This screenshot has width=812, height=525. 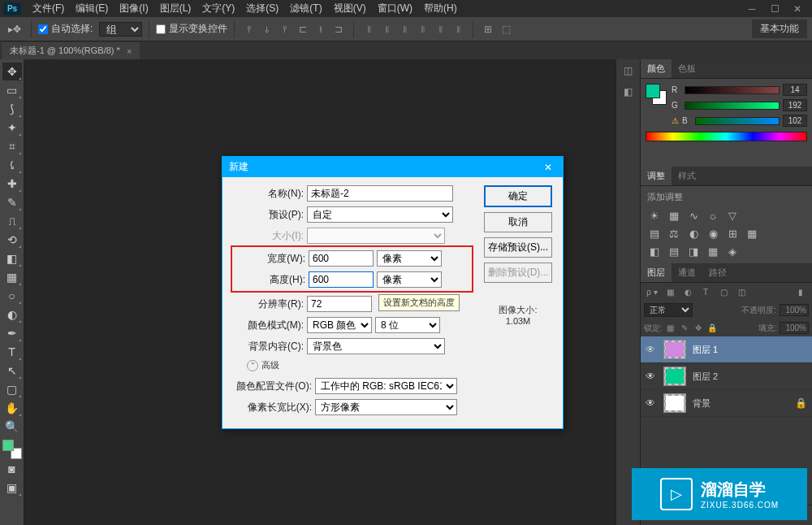 What do you see at coordinates (797, 9) in the screenshot?
I see `close-button: ✕` at bounding box center [797, 9].